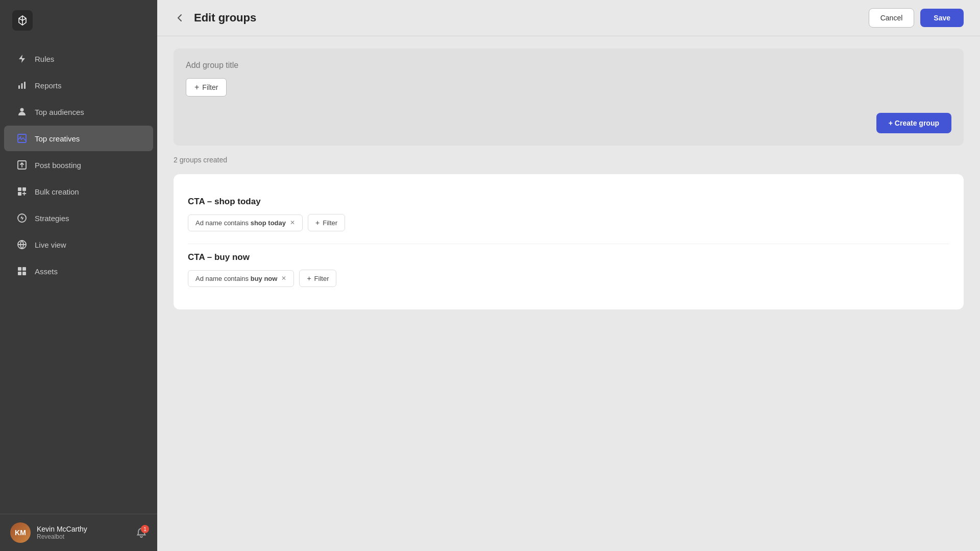 This screenshot has width=980, height=551. What do you see at coordinates (569, 97) in the screenshot?
I see `add-group-panel: + Filter + Create group` at bounding box center [569, 97].